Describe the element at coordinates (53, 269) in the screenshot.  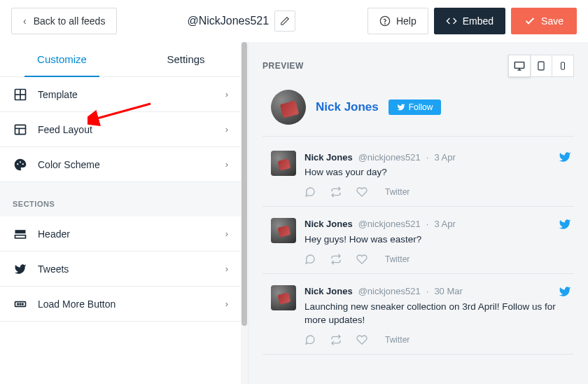
I see `menu-tweets-label: Tweets` at that location.